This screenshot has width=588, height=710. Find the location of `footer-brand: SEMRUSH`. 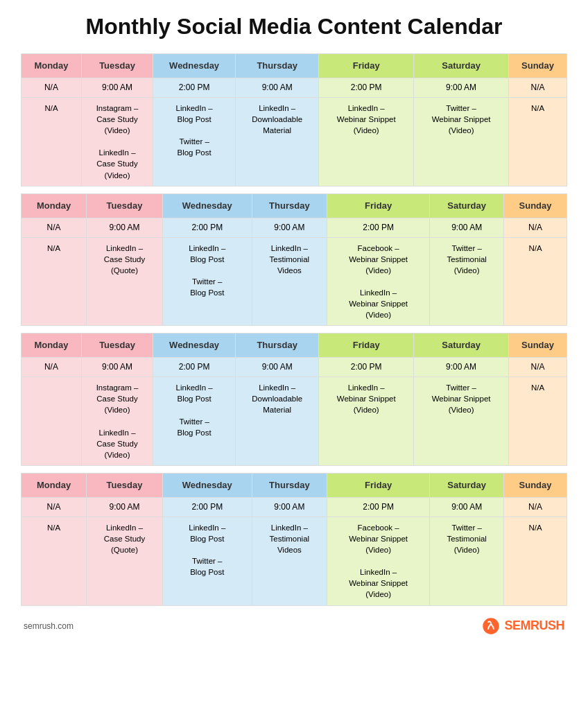

footer-brand: SEMRUSH is located at coordinates (523, 626).